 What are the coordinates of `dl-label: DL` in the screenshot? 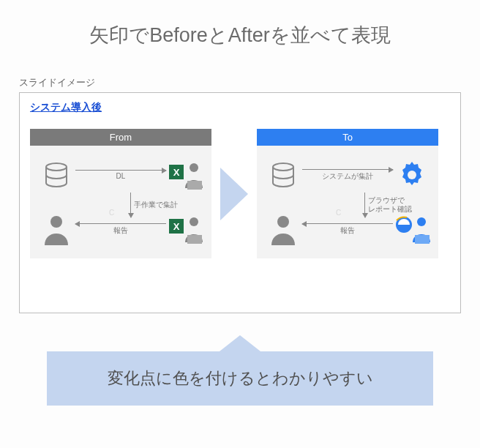 It's located at (121, 176).